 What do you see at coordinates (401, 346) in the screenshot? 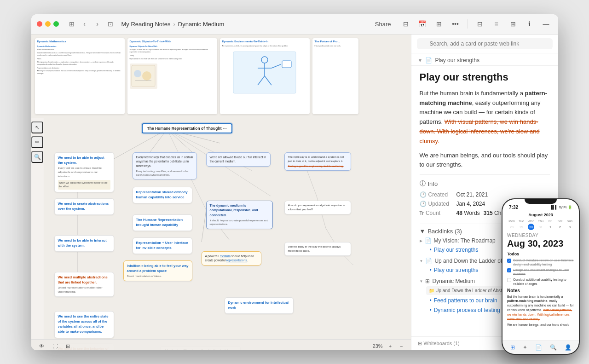
I see `zoom-out-button: −` at bounding box center [401, 346].